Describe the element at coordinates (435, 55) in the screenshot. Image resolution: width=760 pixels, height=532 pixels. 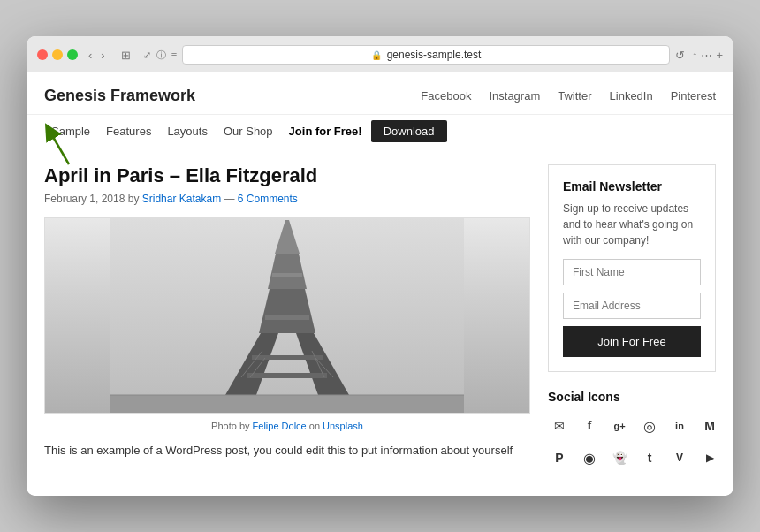
I see `address-text: genesis-sample.test` at that location.